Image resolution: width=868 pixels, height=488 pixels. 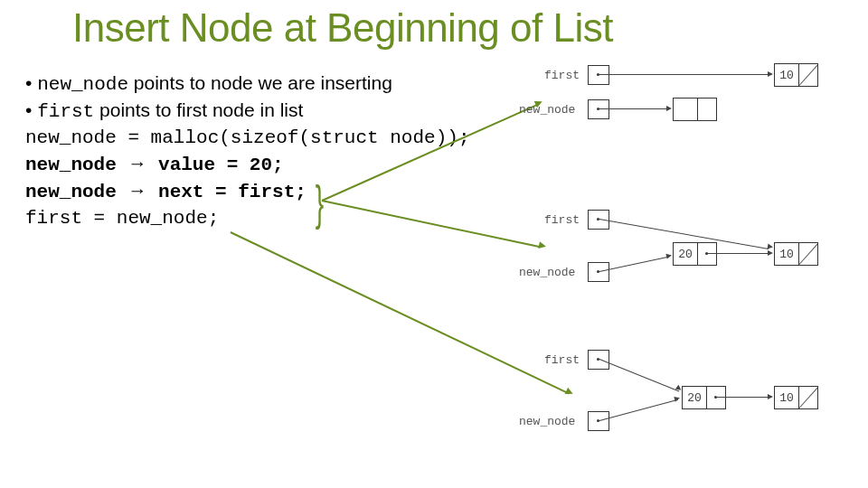 What do you see at coordinates (698, 249) in the screenshot?
I see `diagram-step-2: first new_node 20 10` at bounding box center [698, 249].